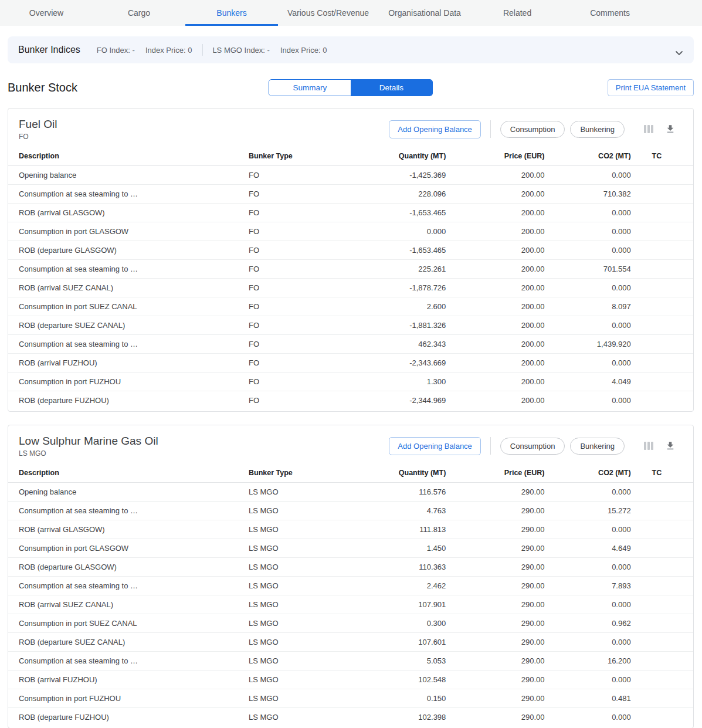 The width and height of the screenshot is (702, 728). What do you see at coordinates (128, 250) in the screenshot?
I see `cell-description: ROB (departure GLASGOW)` at bounding box center [128, 250].